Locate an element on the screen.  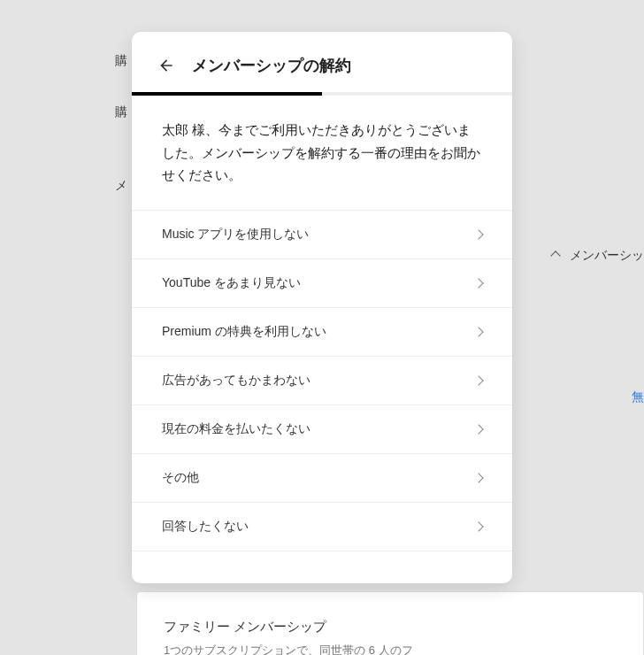
reason-label: 現在の料金を払いたくない is located at coordinates (236, 429).